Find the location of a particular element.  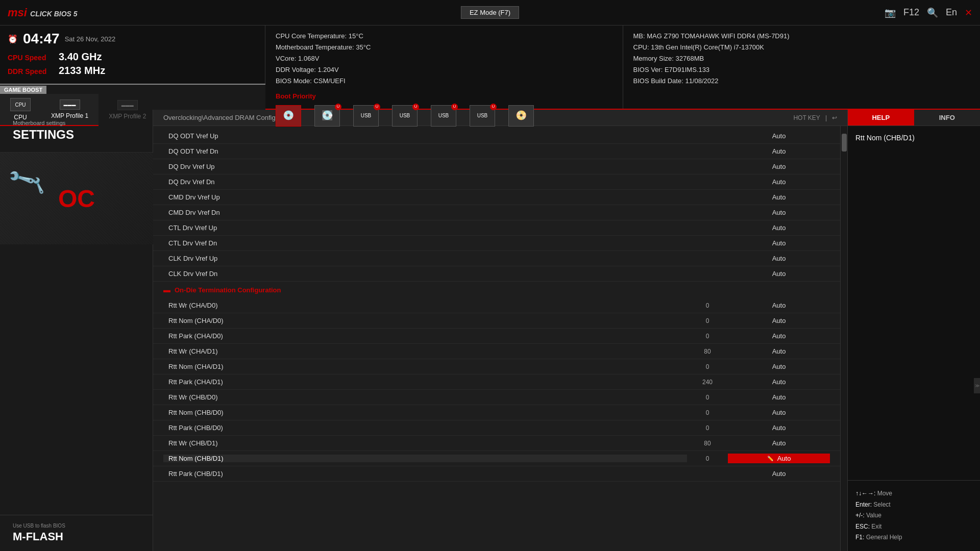

clock-line: ⏰ 04:47 Sat 26 Nov, 2022 is located at coordinates (133, 39).